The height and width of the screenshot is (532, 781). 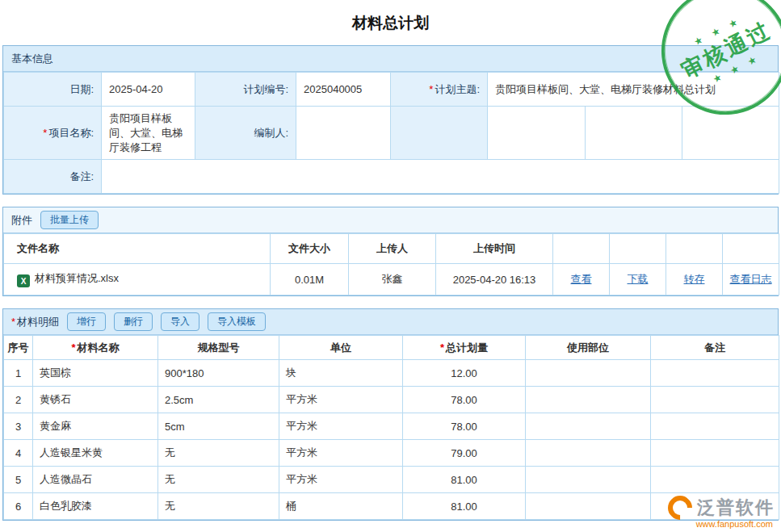 I want to click on material-row: 2 黄锈石 2.5cm 平方米 78.00, so click(x=392, y=400).